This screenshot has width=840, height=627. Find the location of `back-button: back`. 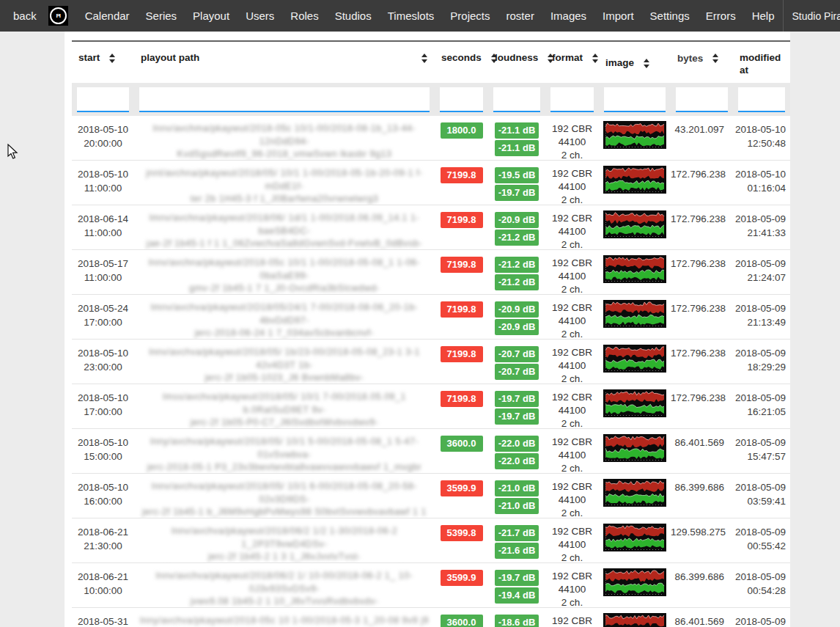

back-button: back is located at coordinates (22, 16).